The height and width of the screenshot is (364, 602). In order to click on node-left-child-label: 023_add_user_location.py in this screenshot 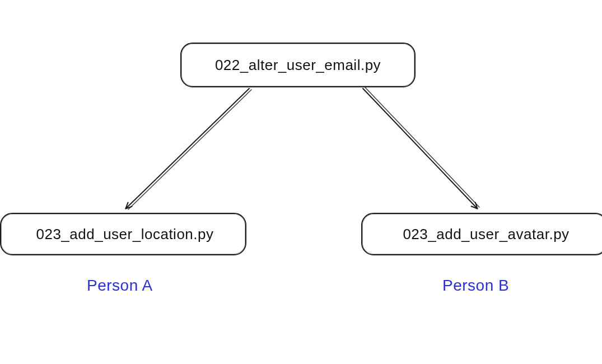, I will do `click(124, 234)`.